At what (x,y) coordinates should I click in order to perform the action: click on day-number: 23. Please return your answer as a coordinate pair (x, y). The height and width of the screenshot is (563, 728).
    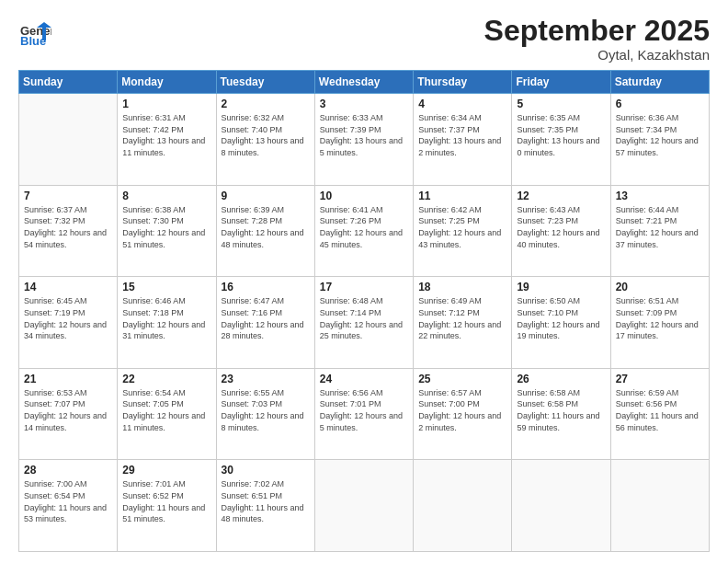
    Looking at the image, I should click on (266, 379).